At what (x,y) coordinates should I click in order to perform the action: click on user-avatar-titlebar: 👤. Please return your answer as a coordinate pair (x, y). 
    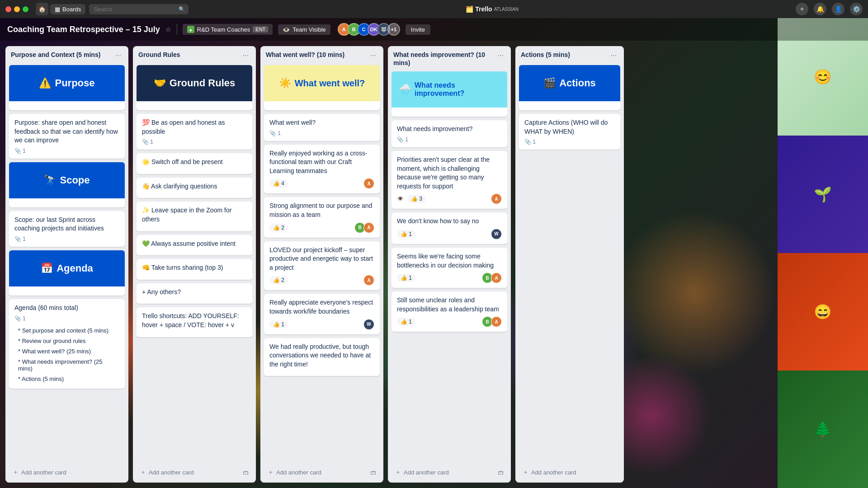
    Looking at the image, I should click on (838, 9).